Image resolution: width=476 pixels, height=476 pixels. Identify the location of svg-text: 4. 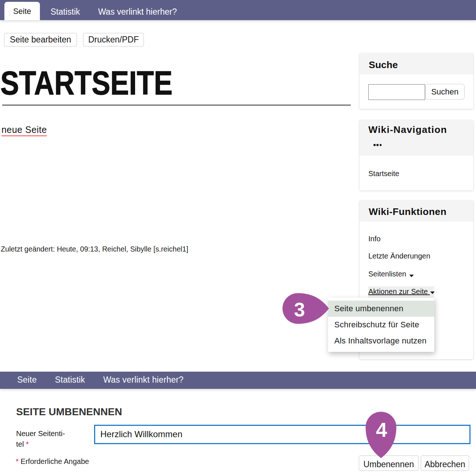
(382, 430).